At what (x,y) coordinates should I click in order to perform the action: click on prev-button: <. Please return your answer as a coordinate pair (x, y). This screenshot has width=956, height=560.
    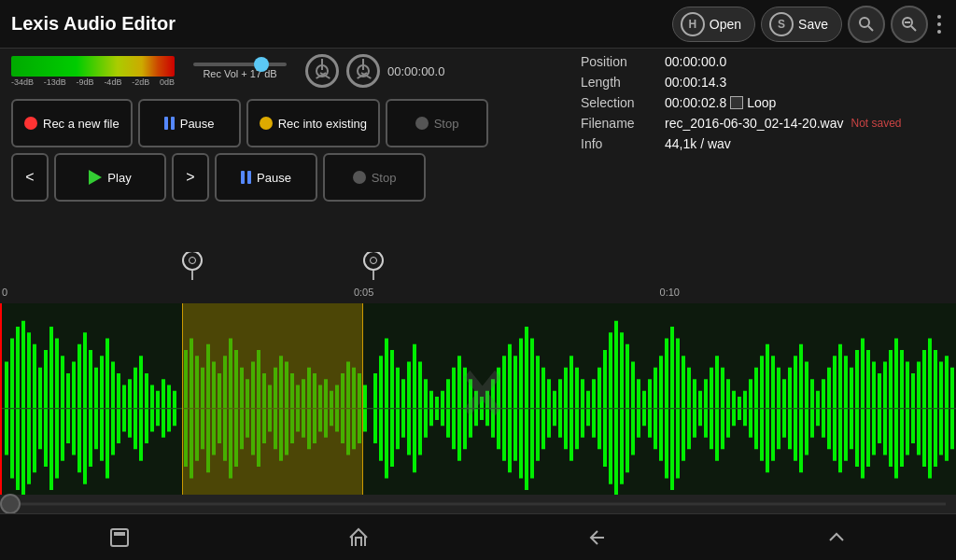
    Looking at the image, I should click on (30, 177).